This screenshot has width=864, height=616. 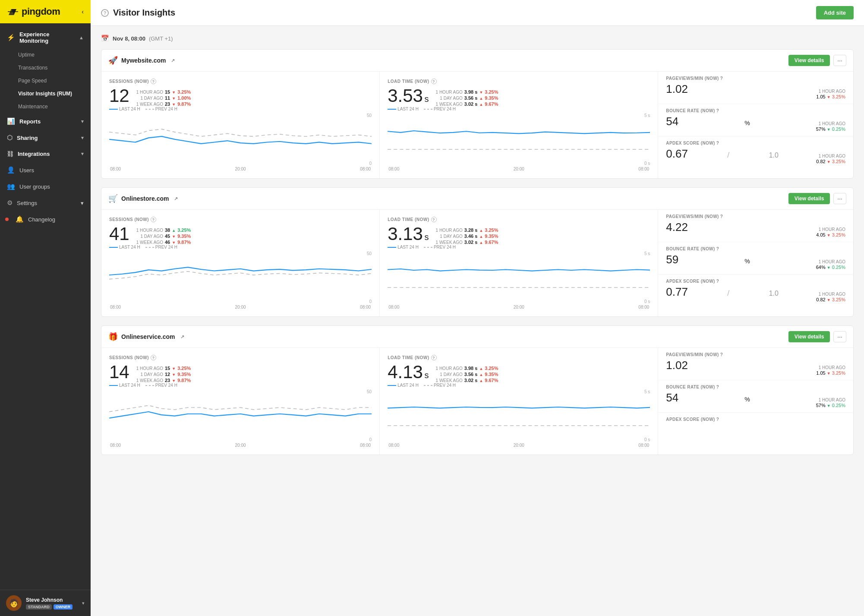 I want to click on apdex-label: APDEX SCORE (NOW) ?, so click(x=756, y=143).